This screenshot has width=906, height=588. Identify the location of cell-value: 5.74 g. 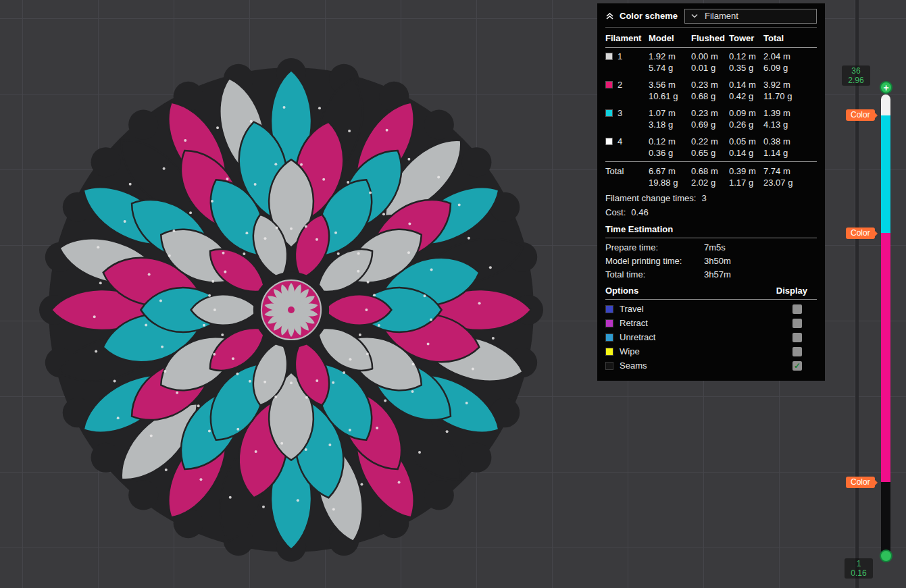
(670, 68).